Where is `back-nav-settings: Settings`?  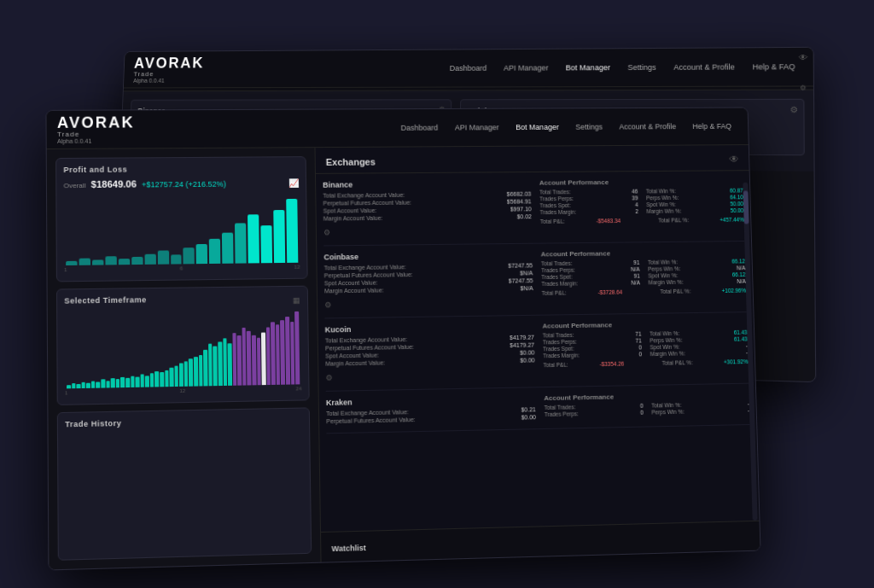
back-nav-settings: Settings is located at coordinates (642, 67).